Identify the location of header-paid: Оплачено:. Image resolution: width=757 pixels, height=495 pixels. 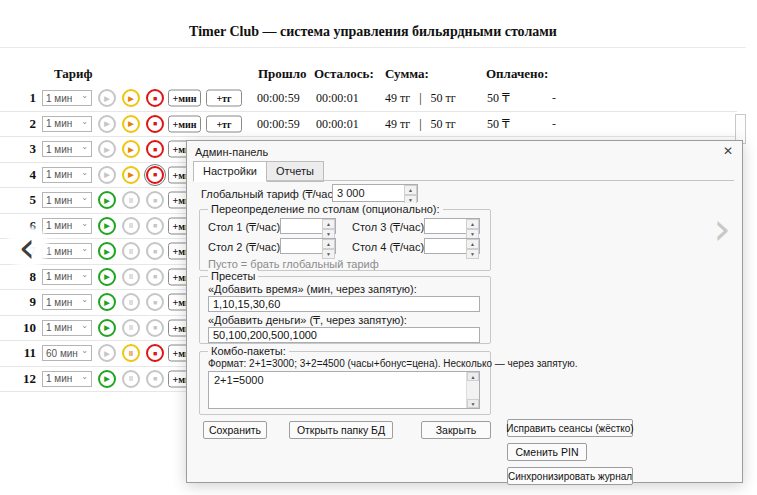
(517, 74).